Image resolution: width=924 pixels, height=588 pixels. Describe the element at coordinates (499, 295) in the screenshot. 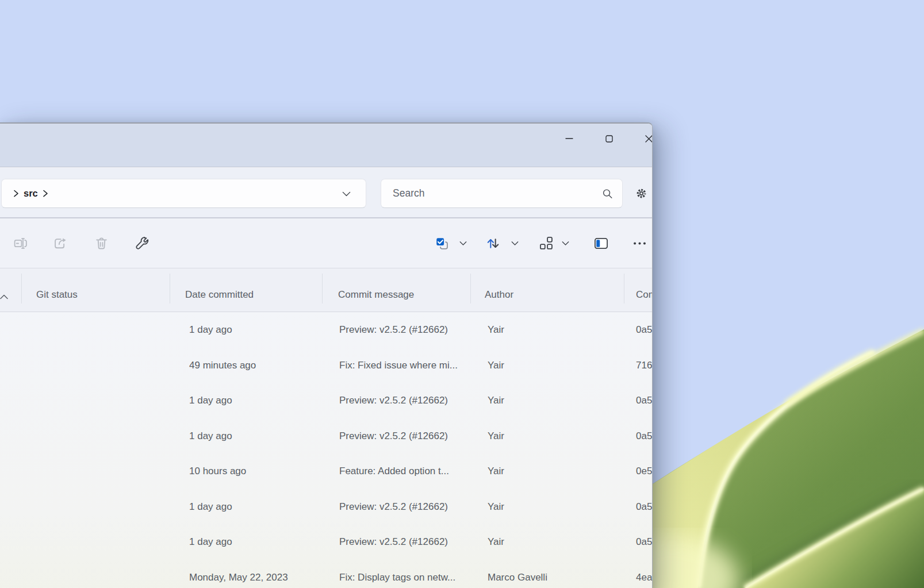

I see `column-header-author: Author` at that location.